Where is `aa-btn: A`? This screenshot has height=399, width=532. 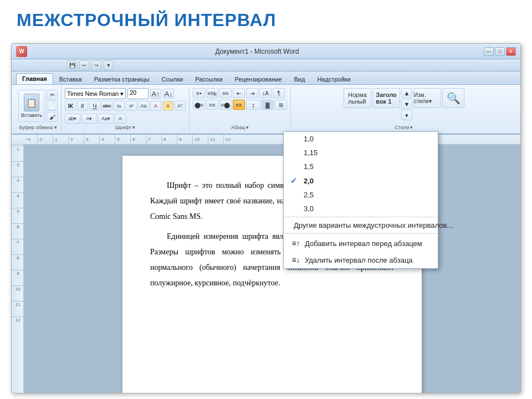 aa-btn: A is located at coordinates (120, 119).